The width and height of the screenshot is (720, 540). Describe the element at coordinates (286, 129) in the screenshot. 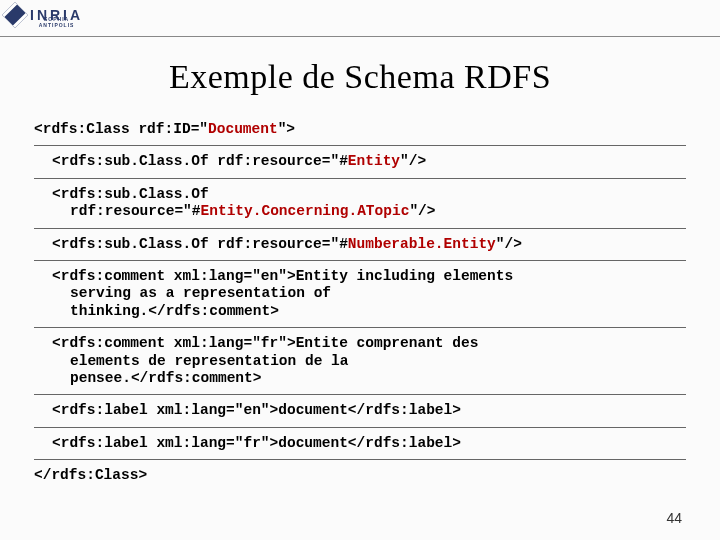

I see `code-text: ">` at that location.